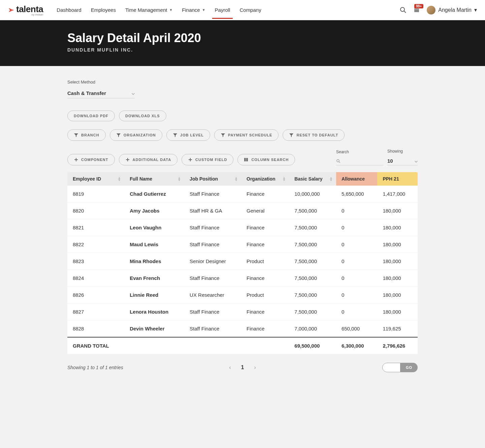 The width and height of the screenshot is (485, 448). What do you see at coordinates (357, 346) in the screenshot?
I see `total-allowance: 6,300,000` at bounding box center [357, 346].